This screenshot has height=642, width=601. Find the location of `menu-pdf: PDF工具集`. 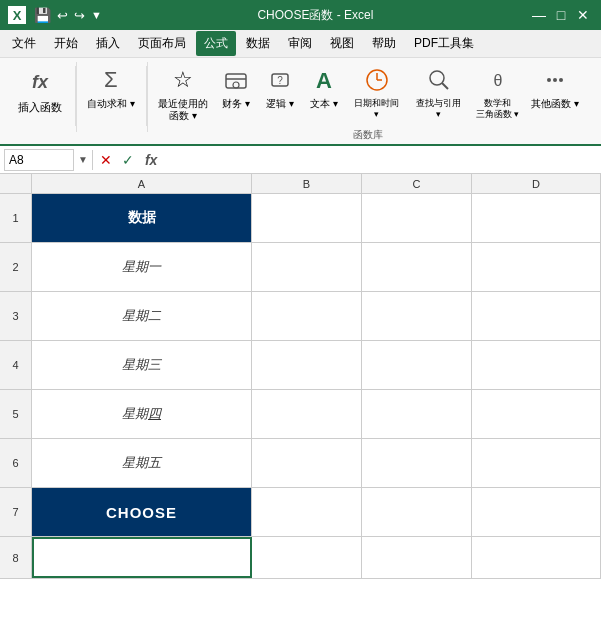

menu-pdf: PDF工具集 is located at coordinates (444, 44).